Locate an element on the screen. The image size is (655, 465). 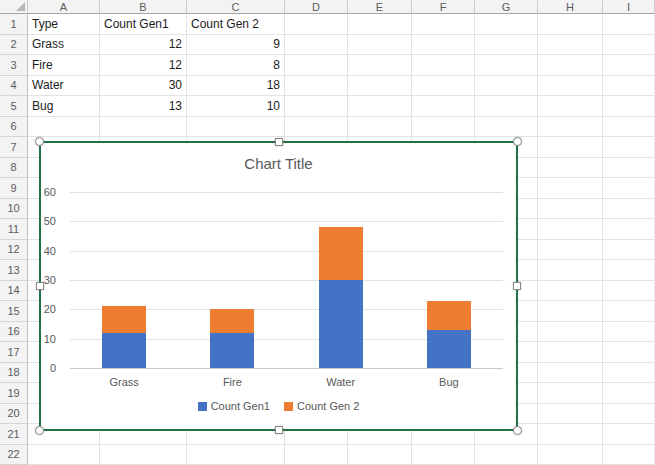
cell-I20 is located at coordinates (629, 414).